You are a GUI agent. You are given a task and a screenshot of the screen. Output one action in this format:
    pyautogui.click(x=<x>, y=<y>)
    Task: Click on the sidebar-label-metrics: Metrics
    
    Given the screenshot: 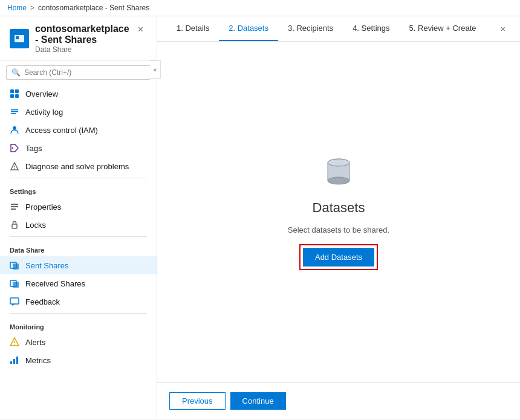 What is the action you would take?
    pyautogui.click(x=38, y=360)
    